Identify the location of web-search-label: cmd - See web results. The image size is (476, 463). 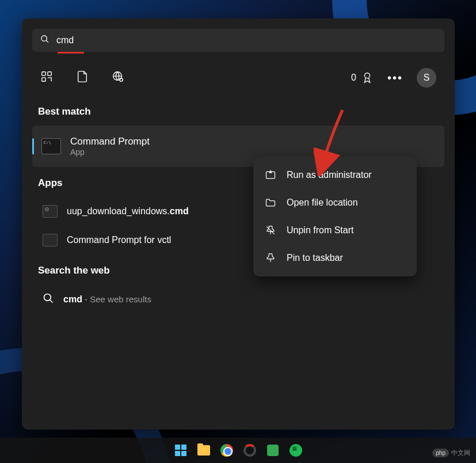
(107, 299).